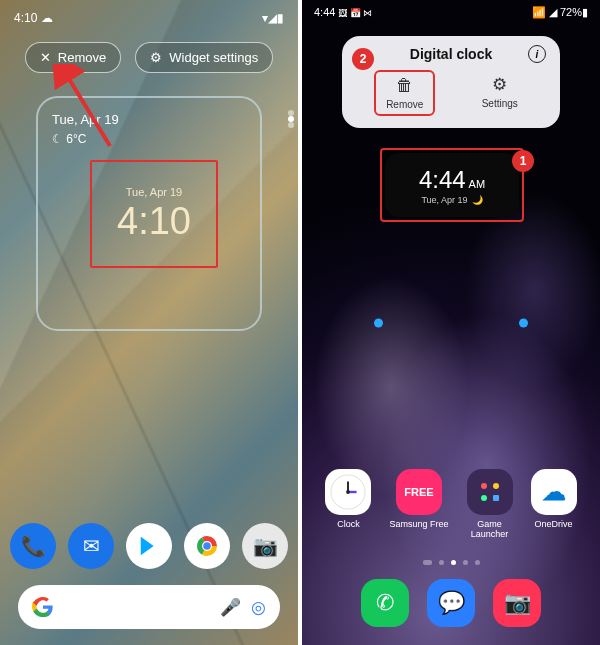 The height and width of the screenshot is (645, 600). What do you see at coordinates (404, 86) in the screenshot?
I see `trash-icon: 🗑` at bounding box center [404, 86].